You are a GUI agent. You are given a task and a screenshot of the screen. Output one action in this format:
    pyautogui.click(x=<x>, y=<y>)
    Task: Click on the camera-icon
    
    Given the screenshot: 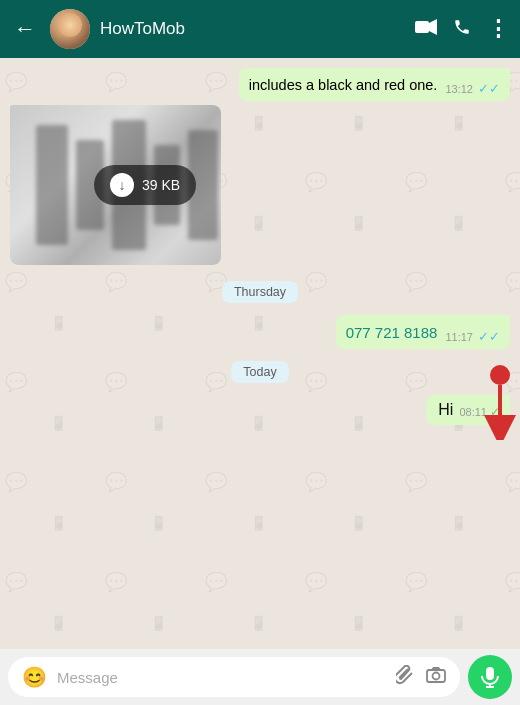 What is the action you would take?
    pyautogui.click(x=436, y=677)
    